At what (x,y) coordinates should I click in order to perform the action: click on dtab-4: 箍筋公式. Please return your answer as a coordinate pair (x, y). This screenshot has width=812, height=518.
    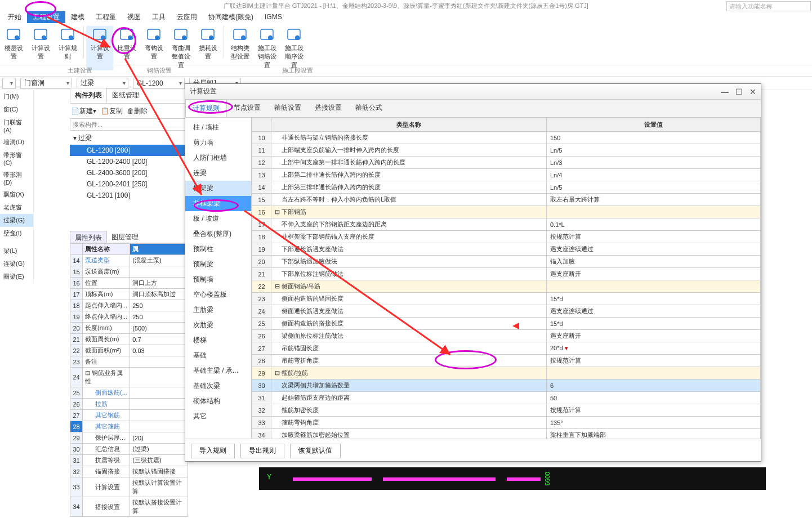
    Looking at the image, I should click on (369, 108).